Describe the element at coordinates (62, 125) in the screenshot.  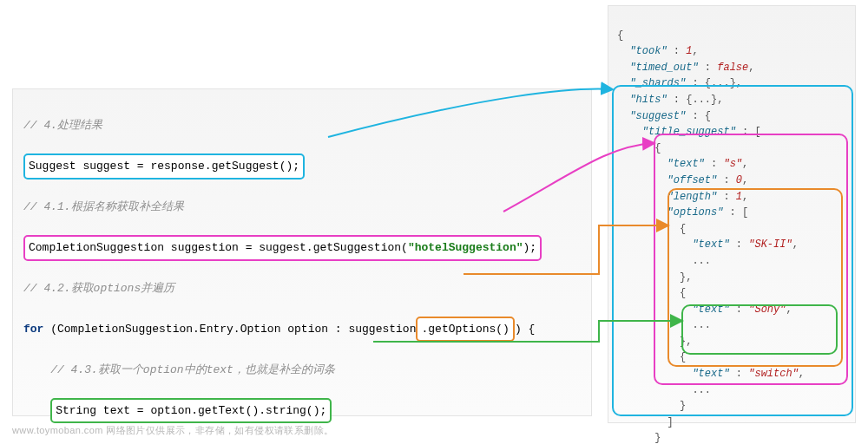
I see `comment-1: // 4.处理结果` at that location.